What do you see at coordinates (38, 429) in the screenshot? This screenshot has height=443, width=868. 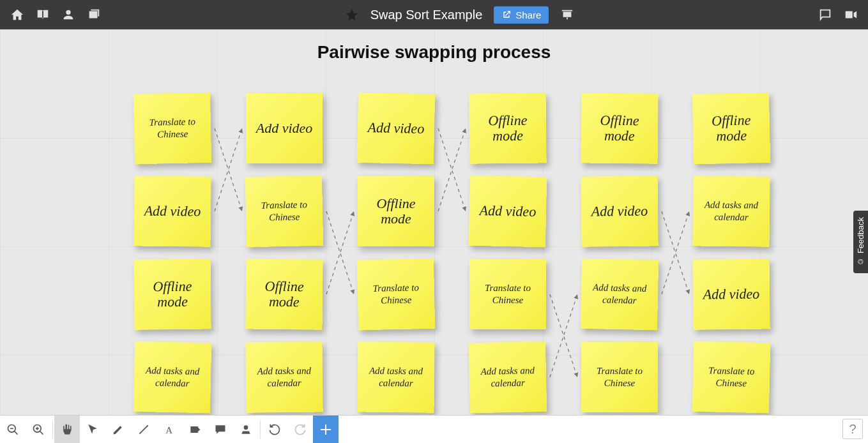 I see `zoom-in-button` at bounding box center [38, 429].